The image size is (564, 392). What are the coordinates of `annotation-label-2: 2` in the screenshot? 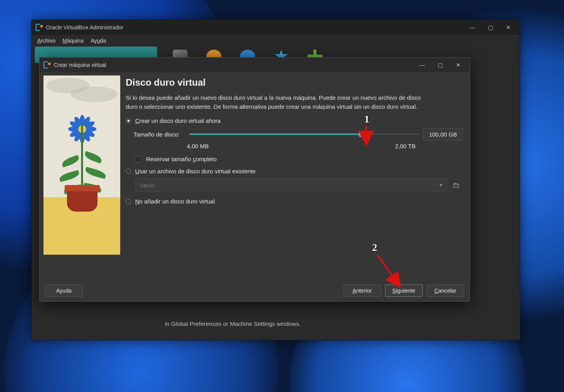 It's located at (374, 248).